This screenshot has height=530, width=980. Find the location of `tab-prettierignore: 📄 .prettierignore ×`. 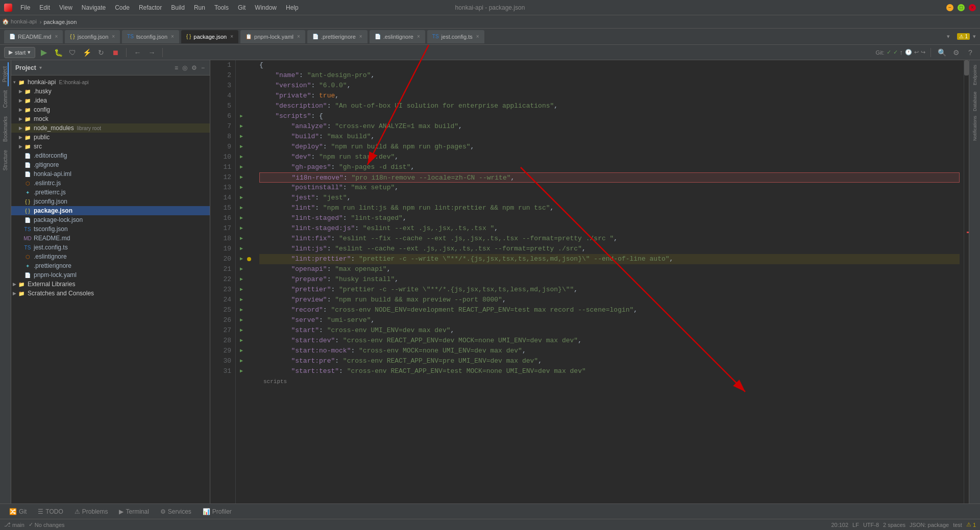

tab-prettierignore: 📄 .prettierignore × is located at coordinates (337, 37).